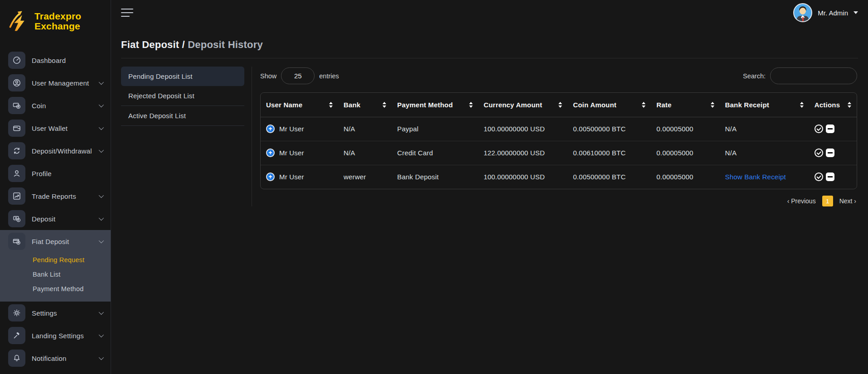 The height and width of the screenshot is (374, 868). Describe the element at coordinates (72, 260) in the screenshot. I see `submenu-item-pending-request: Pending Request` at that location.